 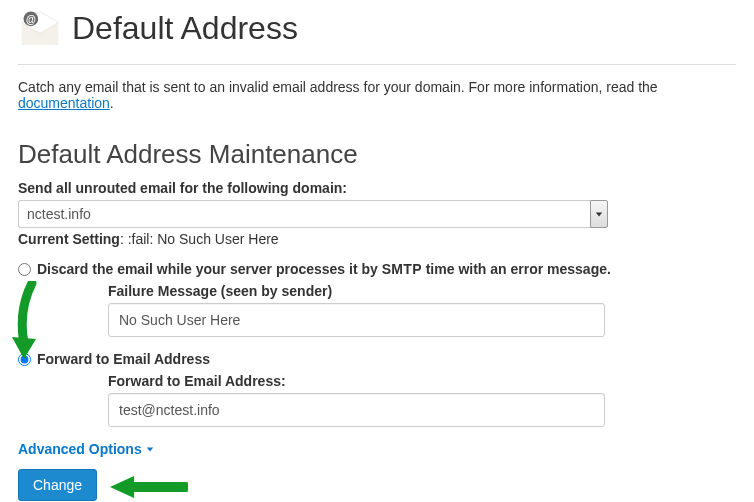 What do you see at coordinates (185, 28) in the screenshot?
I see `page-title: Default Address` at bounding box center [185, 28].